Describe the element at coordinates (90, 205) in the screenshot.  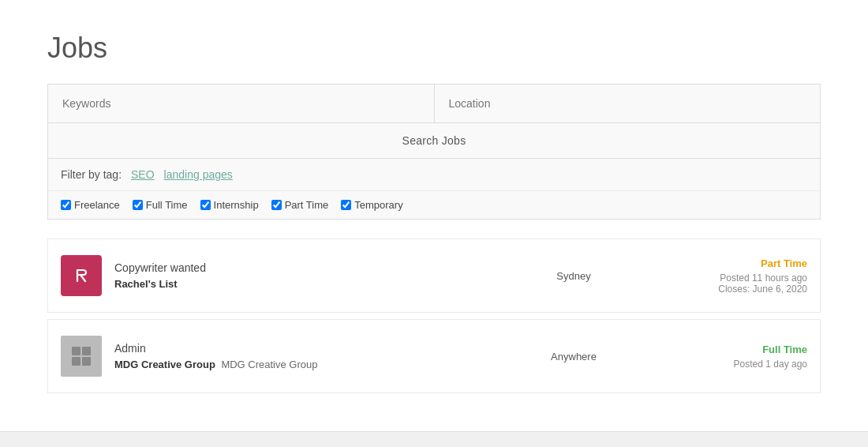
I see `checkbox-freelance: Freelance` at that location.